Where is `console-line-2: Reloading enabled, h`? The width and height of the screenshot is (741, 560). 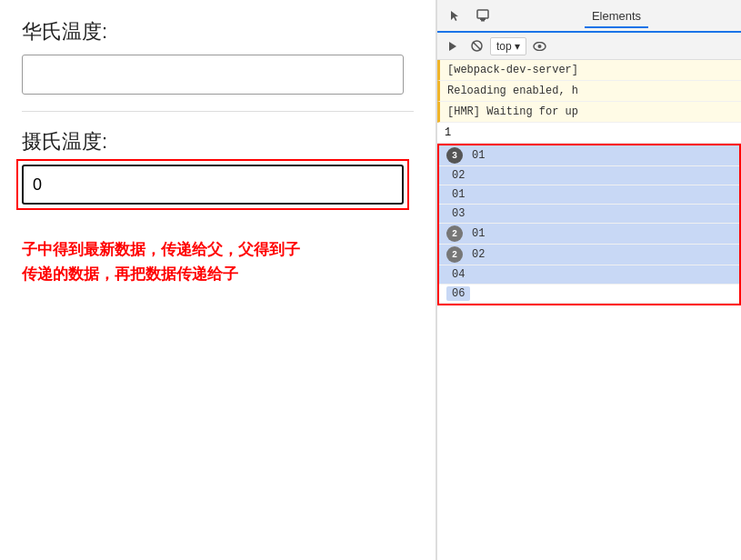 console-line-2: Reloading enabled, h is located at coordinates (589, 91).